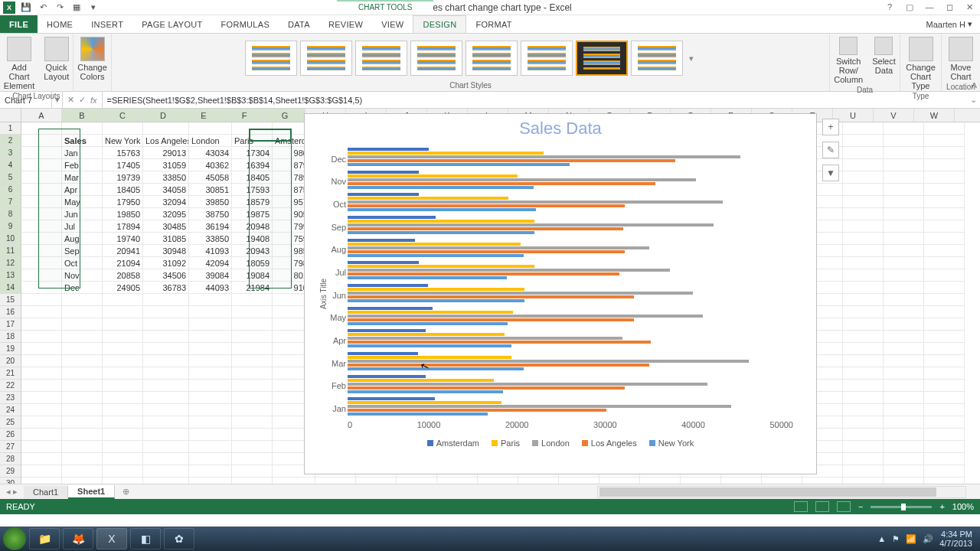 Image resolution: width=980 pixels, height=551 pixels. What do you see at coordinates (211, 141) in the screenshot?
I see `cell: London` at bounding box center [211, 141].